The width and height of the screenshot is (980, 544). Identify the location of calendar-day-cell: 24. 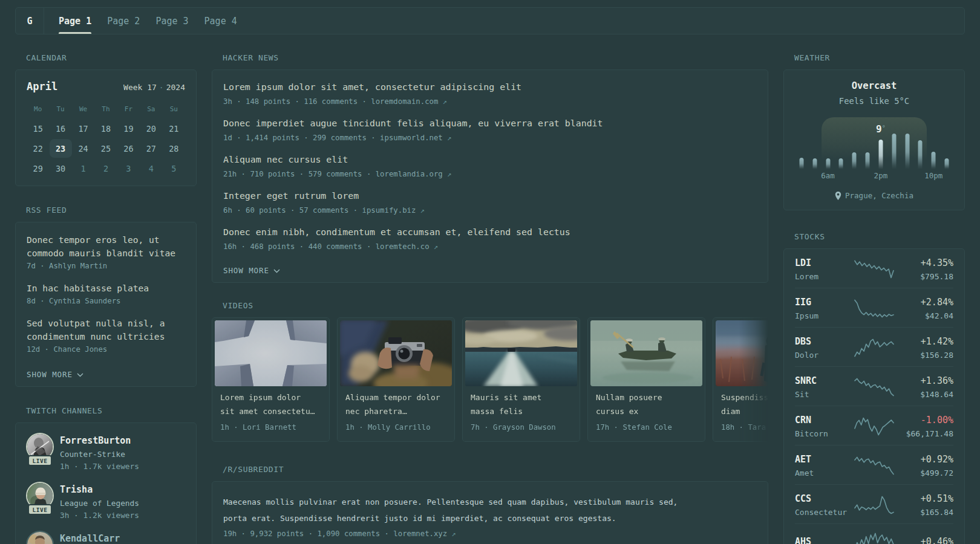
(83, 149).